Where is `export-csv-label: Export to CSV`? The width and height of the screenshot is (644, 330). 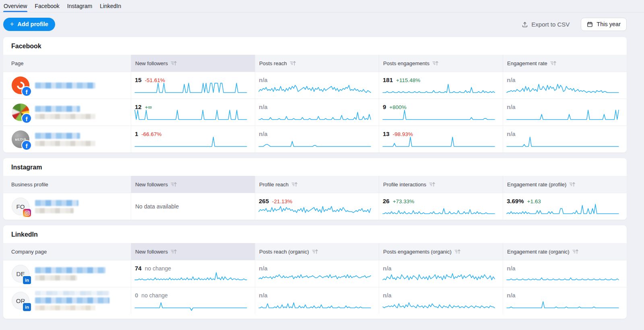
export-csv-label: Export to CSV is located at coordinates (551, 24).